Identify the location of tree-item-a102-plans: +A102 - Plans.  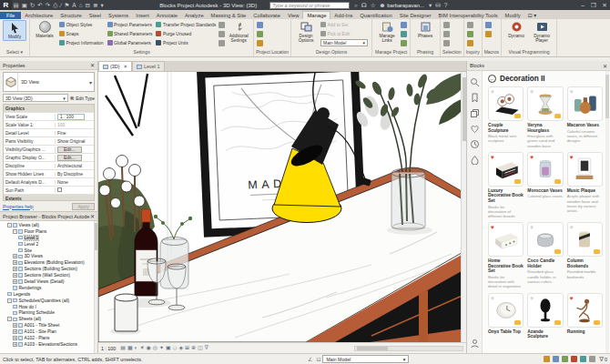
(49, 339).